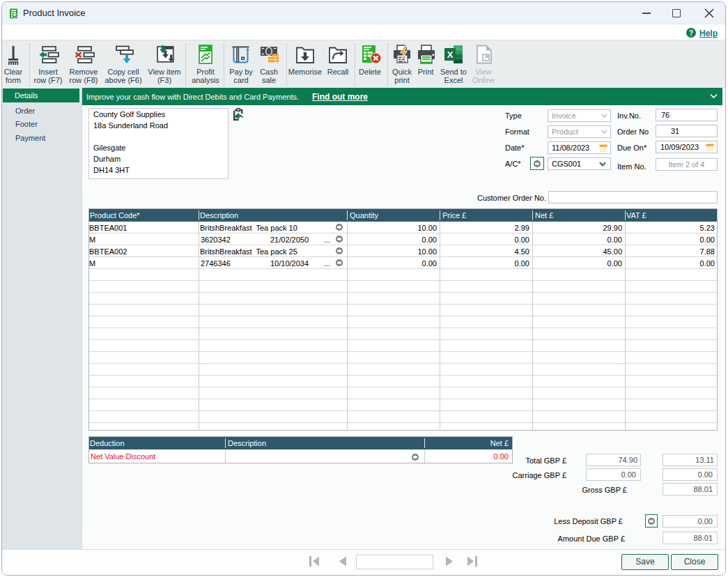 Image resolution: width=728 pixels, height=577 pixels. I want to click on svg-text: X, so click(450, 54).